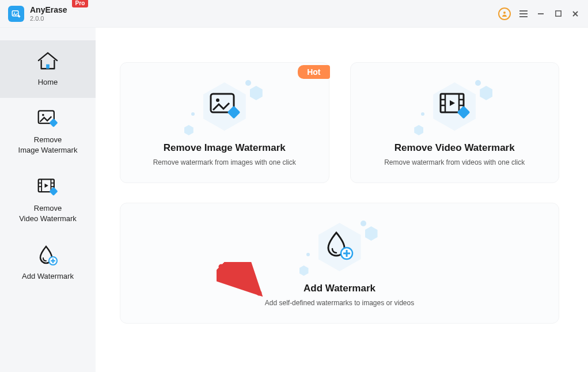  What do you see at coordinates (16, 14) in the screenshot?
I see `app-logo` at bounding box center [16, 14].